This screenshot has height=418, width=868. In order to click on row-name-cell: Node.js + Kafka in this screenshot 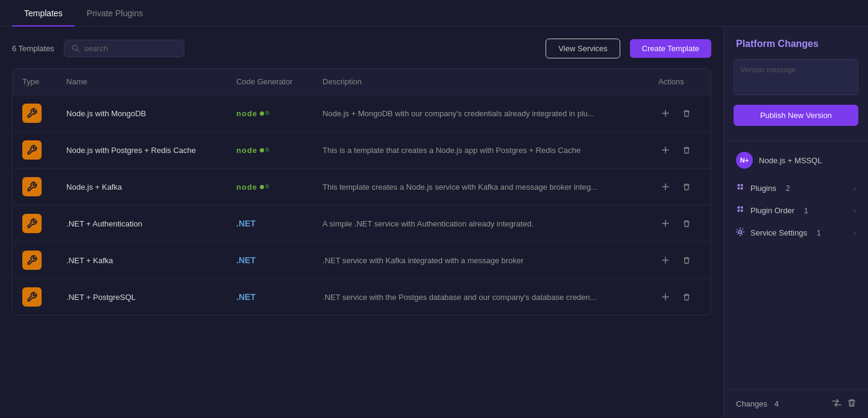, I will do `click(142, 187)`.